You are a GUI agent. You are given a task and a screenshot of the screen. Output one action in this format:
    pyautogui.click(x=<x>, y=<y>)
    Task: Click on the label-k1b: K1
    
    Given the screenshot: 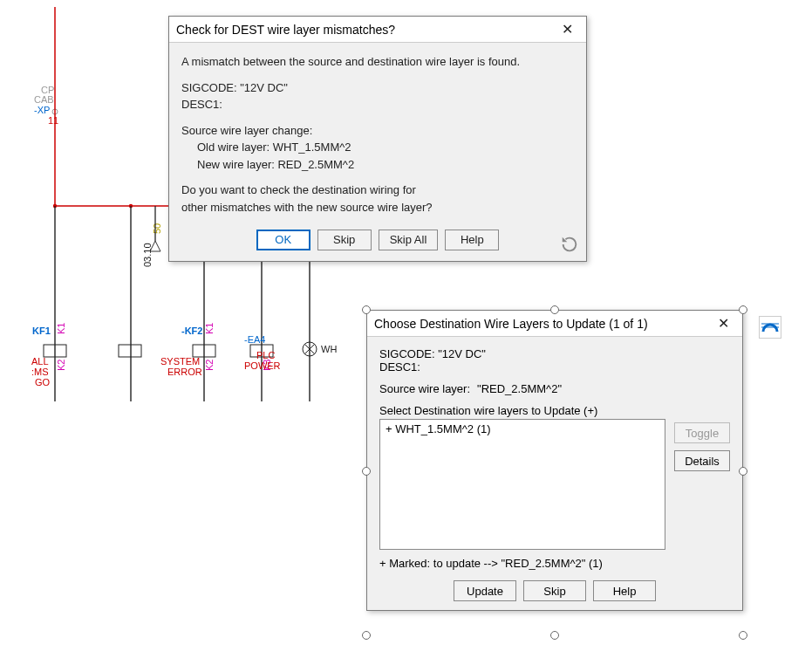 What is the action you would take?
    pyautogui.click(x=209, y=328)
    